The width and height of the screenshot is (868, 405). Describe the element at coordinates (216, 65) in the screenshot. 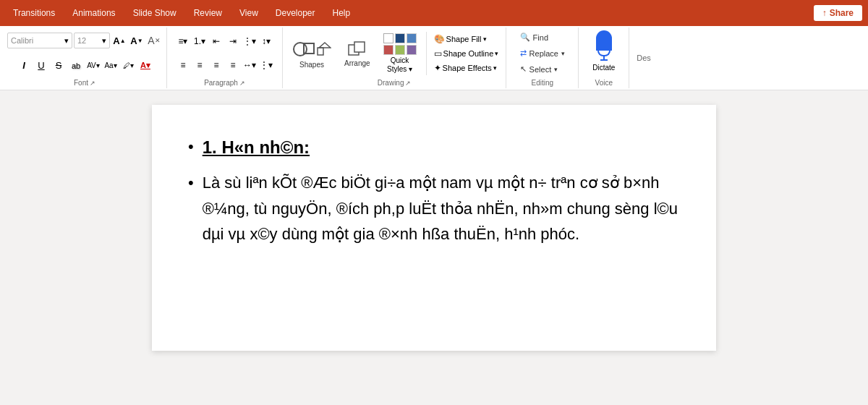

I see `align-right-button: ≡` at that location.